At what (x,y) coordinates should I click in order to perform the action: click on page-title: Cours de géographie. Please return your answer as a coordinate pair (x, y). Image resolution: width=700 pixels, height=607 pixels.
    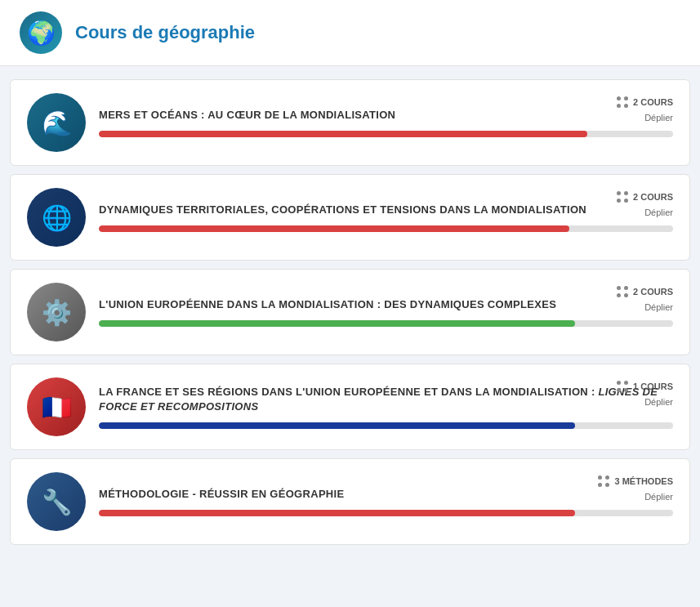
    Looking at the image, I should click on (165, 33).